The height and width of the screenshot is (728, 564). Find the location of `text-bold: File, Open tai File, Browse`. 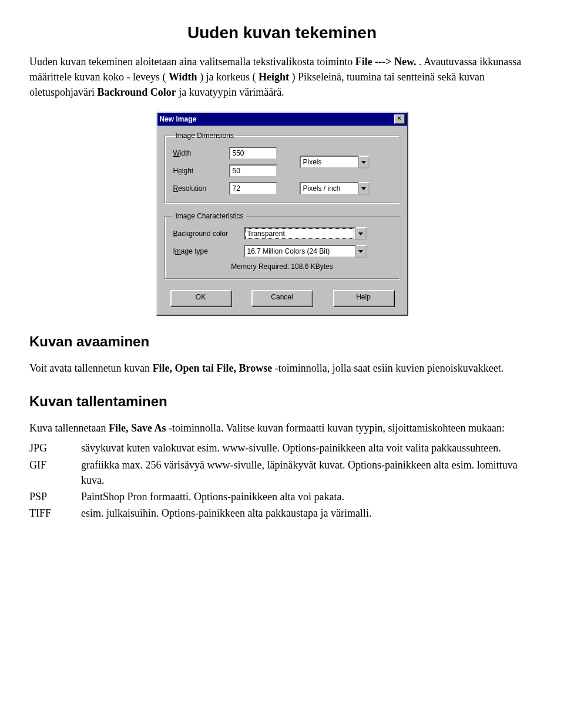

text-bold: File, Open tai File, Browse is located at coordinates (213, 368).